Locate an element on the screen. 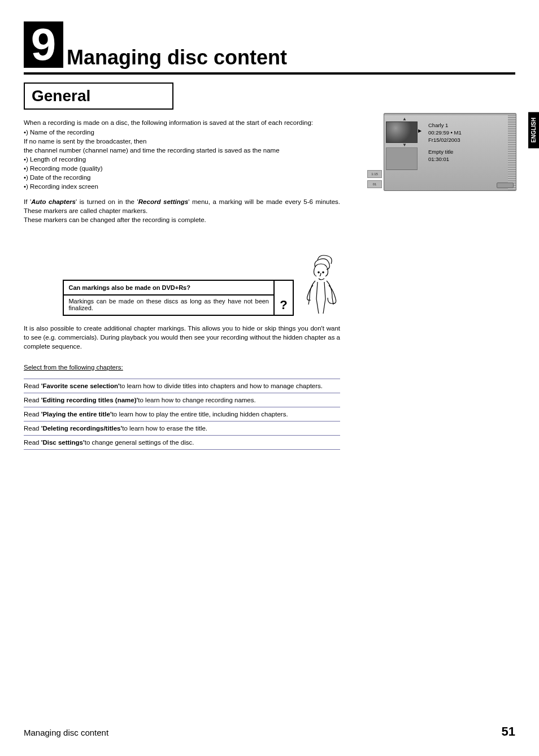  ac-term: Auto chapters is located at coordinates (53, 202).